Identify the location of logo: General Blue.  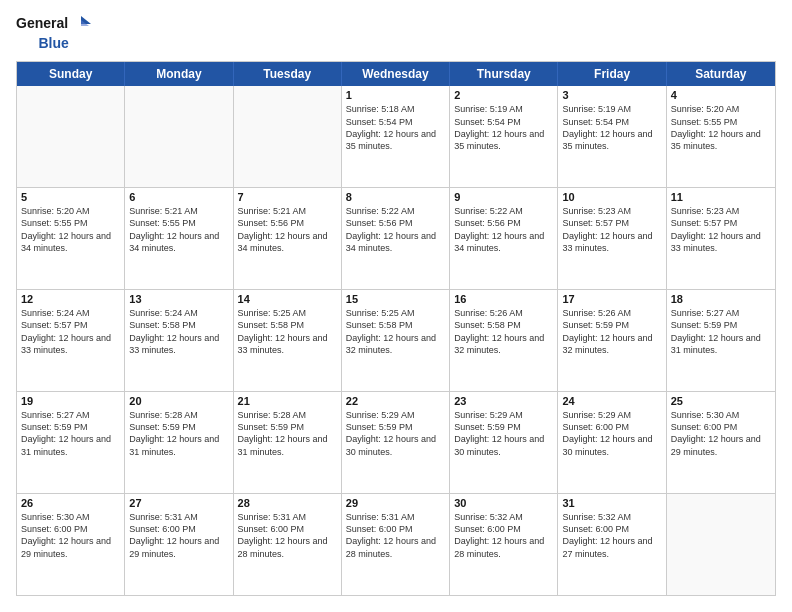
(54, 34).